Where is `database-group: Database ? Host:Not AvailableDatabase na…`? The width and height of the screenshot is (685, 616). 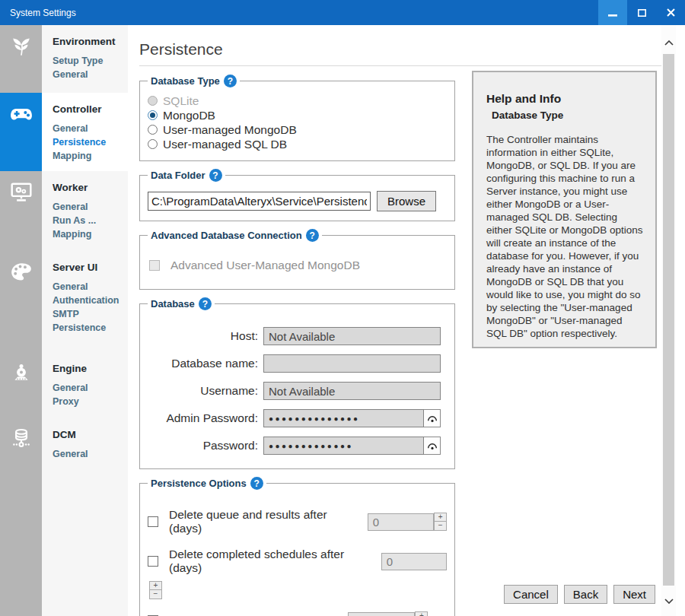
database-group: Database ? Host:Not AvailableDatabase na… is located at coordinates (297, 383).